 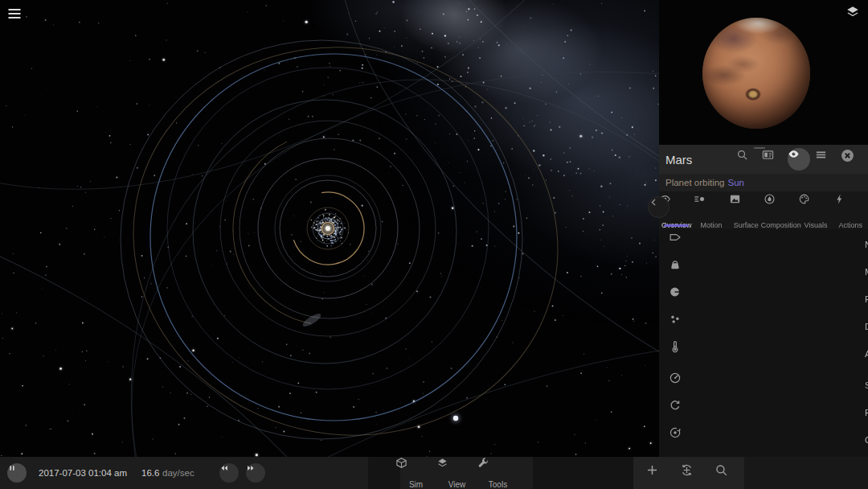 I want to click on close-button, so click(x=851, y=159).